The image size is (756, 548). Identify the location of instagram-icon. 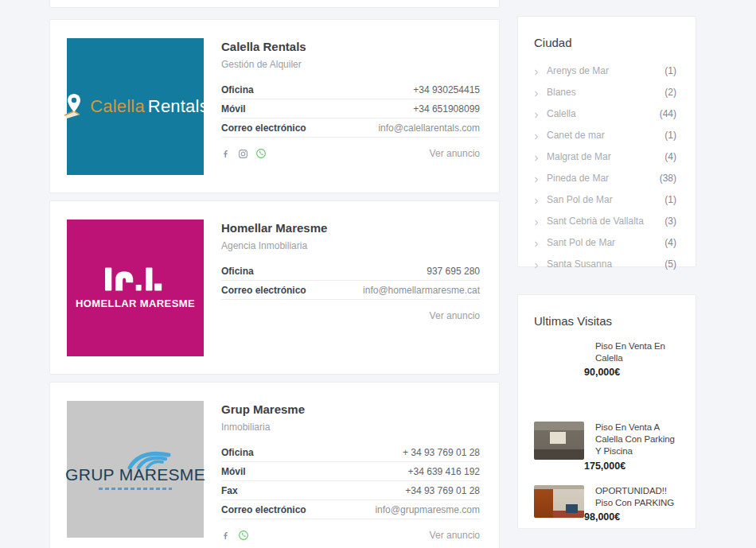
(244, 154).